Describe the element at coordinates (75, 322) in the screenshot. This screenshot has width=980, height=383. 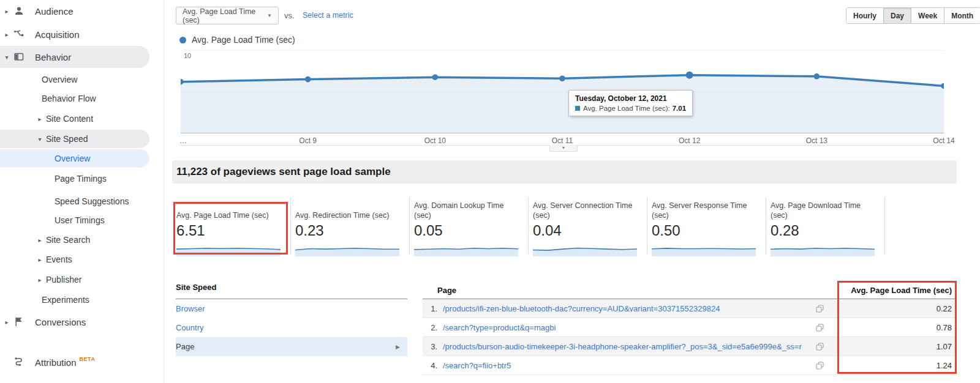
I see `sidebar-item-conversions: ▸ Conversions` at that location.